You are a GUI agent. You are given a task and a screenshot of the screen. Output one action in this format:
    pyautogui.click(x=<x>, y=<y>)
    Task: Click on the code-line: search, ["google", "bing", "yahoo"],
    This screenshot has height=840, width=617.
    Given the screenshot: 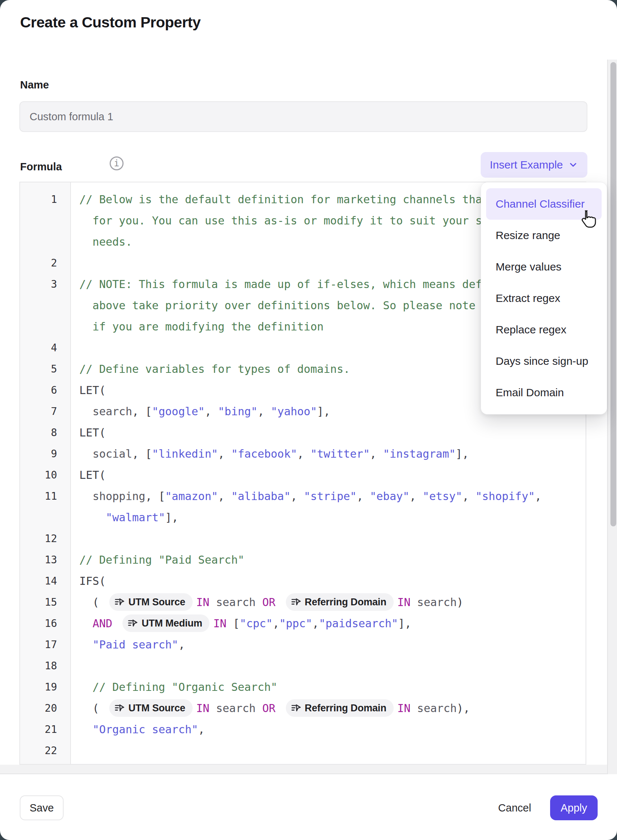 What is the action you would take?
    pyautogui.click(x=200, y=412)
    